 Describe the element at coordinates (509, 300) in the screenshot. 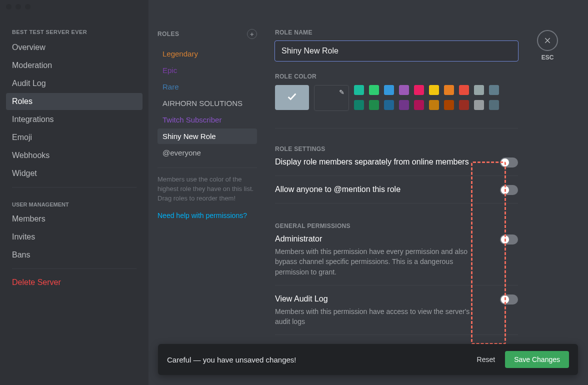

I see `toggle-view-audit-log` at that location.